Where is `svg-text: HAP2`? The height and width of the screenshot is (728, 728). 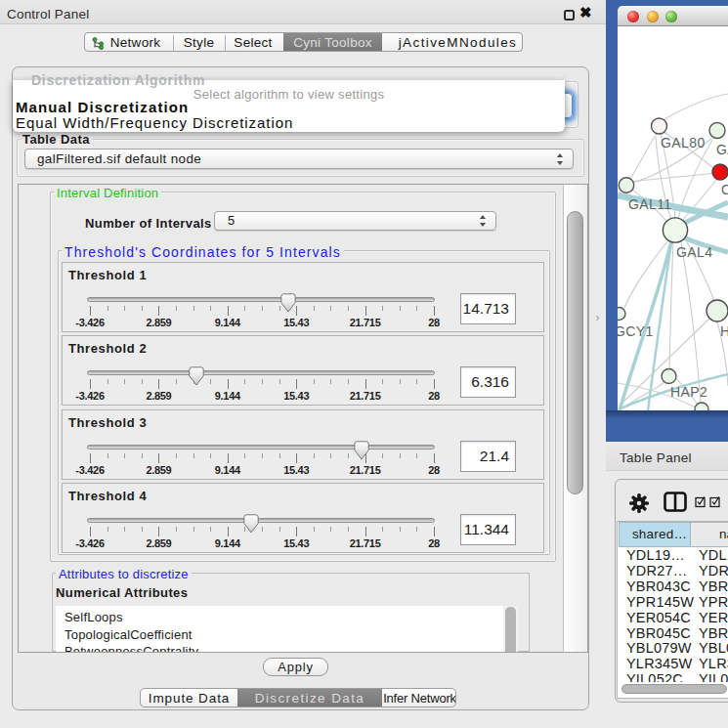
svg-text: HAP2 is located at coordinates (689, 392).